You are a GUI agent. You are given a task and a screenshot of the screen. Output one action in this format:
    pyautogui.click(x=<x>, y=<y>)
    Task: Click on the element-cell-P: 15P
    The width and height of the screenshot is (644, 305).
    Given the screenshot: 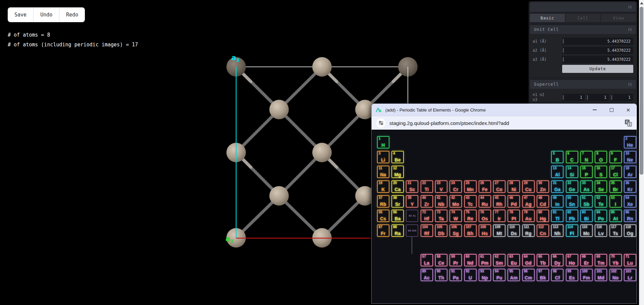 What is the action you would take?
    pyautogui.click(x=586, y=172)
    